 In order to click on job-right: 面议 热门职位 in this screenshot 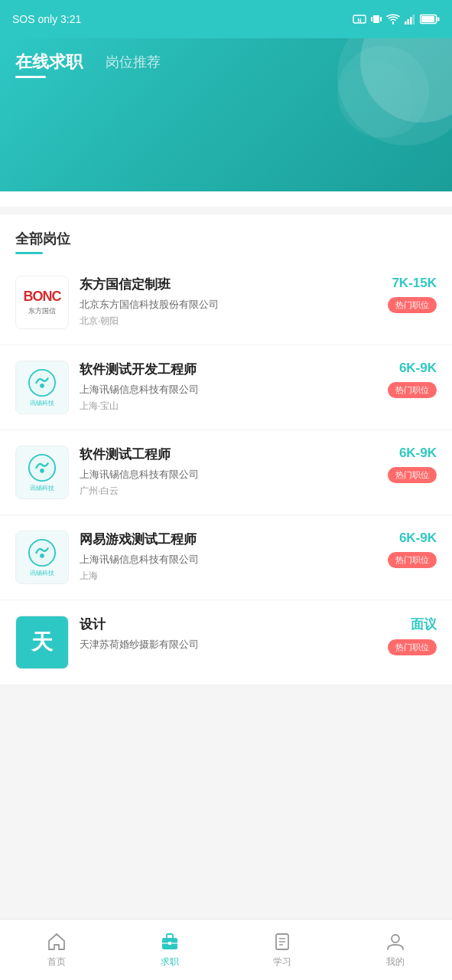, I will do `click(412, 635)`.